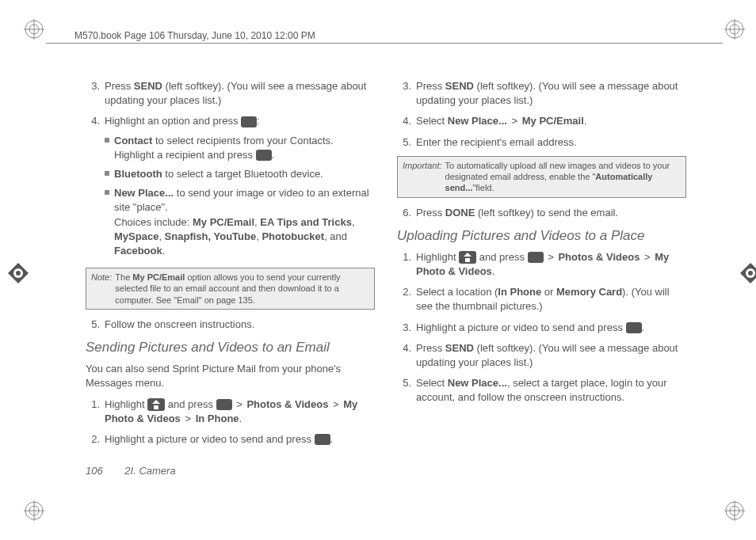 The height and width of the screenshot is (540, 756). Describe the element at coordinates (542, 121) in the screenshot. I see `r-step-4: 4. Select New Place... > My PC/Email.` at that location.